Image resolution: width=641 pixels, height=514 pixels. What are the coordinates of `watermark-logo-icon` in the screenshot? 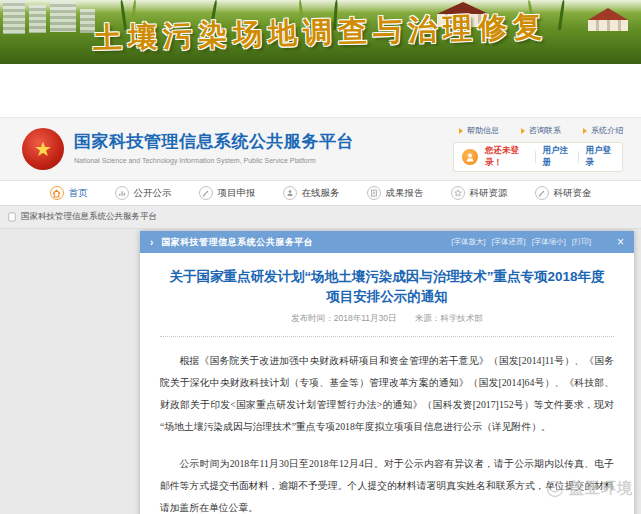 It's located at (555, 489).